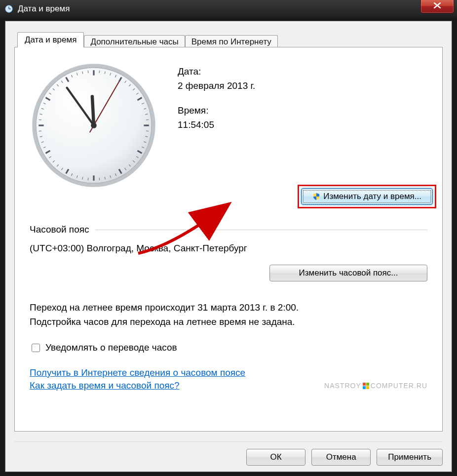  I want to click on notify-checkbox-label: Уведомлять о переводе часов, so click(112, 348).